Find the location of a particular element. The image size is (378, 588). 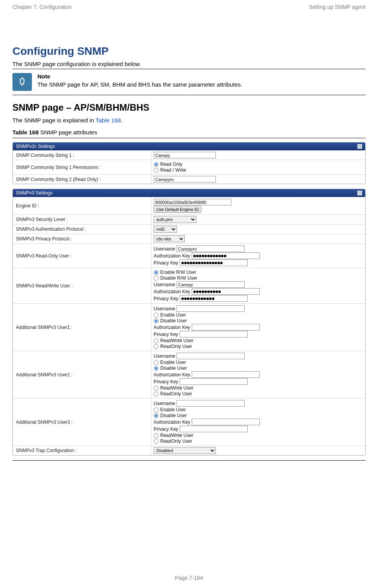

add1-privkey-input is located at coordinates (214, 334).